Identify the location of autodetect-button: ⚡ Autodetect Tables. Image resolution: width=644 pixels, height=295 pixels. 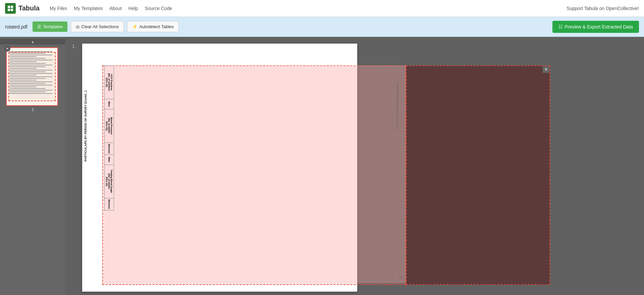
(153, 27).